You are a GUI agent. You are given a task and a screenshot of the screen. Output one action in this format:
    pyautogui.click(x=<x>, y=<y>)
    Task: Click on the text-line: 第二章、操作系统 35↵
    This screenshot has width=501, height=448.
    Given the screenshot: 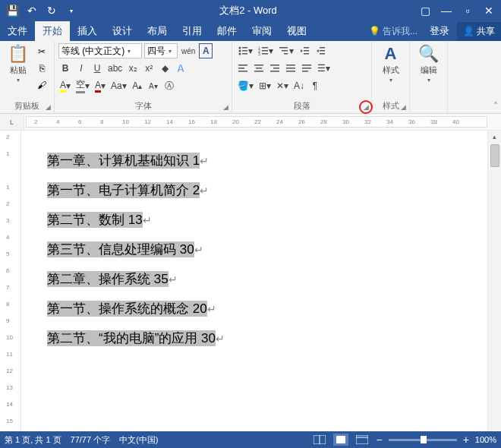 What is the action you would take?
    pyautogui.click(x=256, y=279)
    